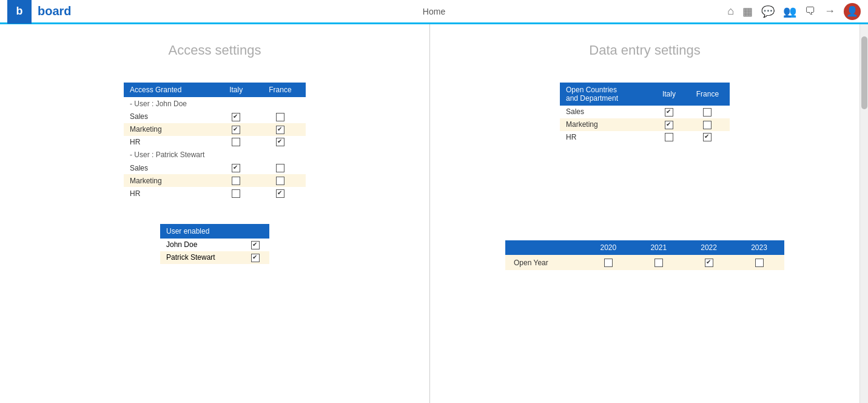  Describe the element at coordinates (434, 12) in the screenshot. I see `nav-home-link: Home` at that location.